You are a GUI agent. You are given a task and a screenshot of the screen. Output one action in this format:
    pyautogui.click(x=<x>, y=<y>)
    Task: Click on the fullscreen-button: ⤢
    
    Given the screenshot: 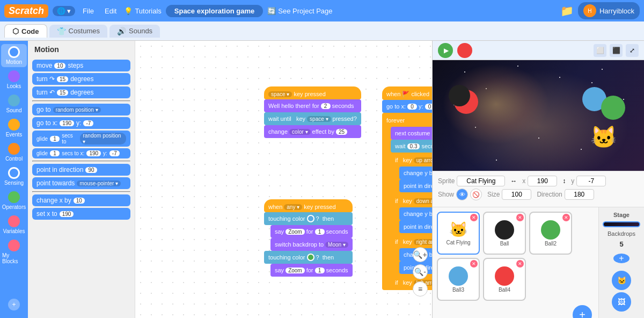 What is the action you would take?
    pyautogui.click(x=632, y=50)
    